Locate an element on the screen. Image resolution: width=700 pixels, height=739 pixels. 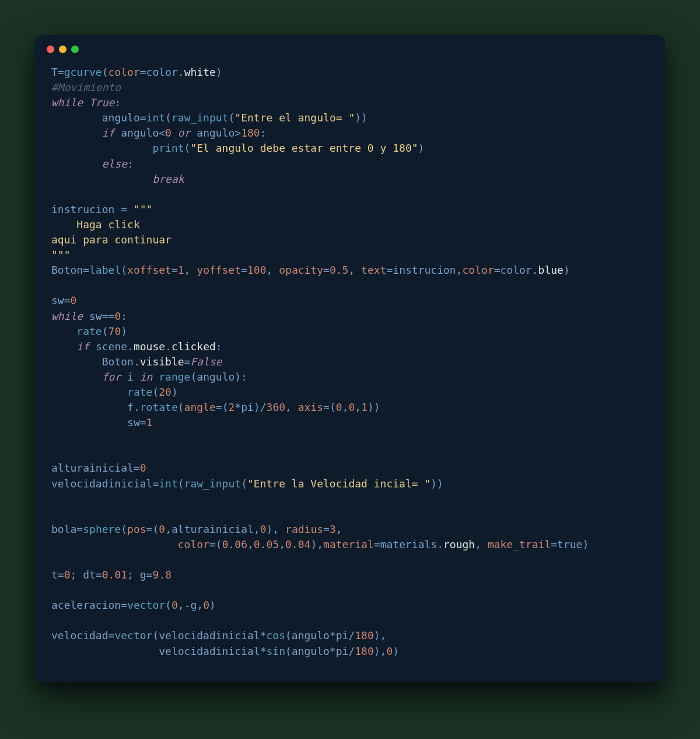
code-token: raw_input is located at coordinates (213, 483).